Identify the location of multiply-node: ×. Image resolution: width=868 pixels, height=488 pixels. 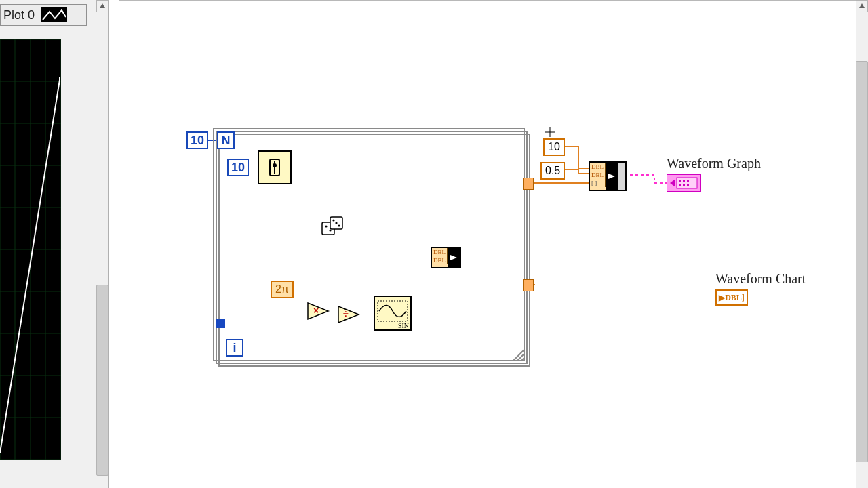
(318, 311).